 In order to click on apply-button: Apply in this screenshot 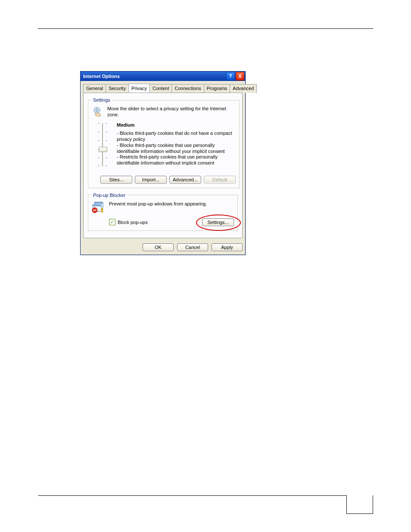, I will do `click(227, 247)`.